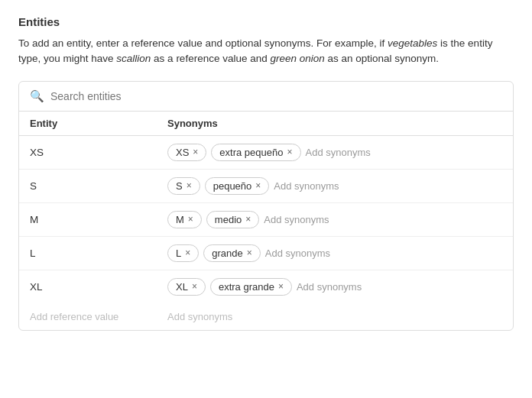  What do you see at coordinates (227, 254) in the screenshot?
I see `tag-label: grande` at bounding box center [227, 254].